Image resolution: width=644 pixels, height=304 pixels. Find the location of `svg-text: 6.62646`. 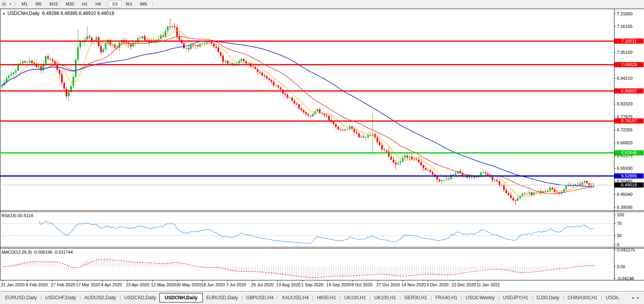

svg-text: 6.62646 is located at coordinates (629, 153).